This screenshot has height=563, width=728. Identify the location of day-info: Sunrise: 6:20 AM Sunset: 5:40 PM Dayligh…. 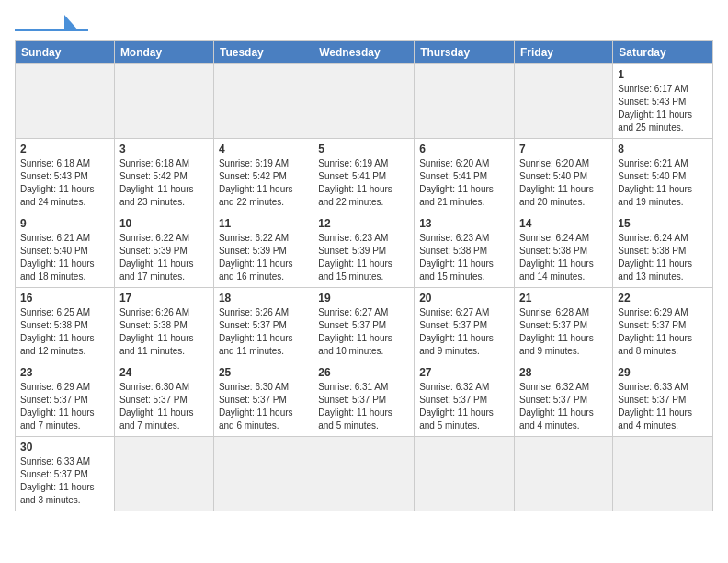
(563, 183).